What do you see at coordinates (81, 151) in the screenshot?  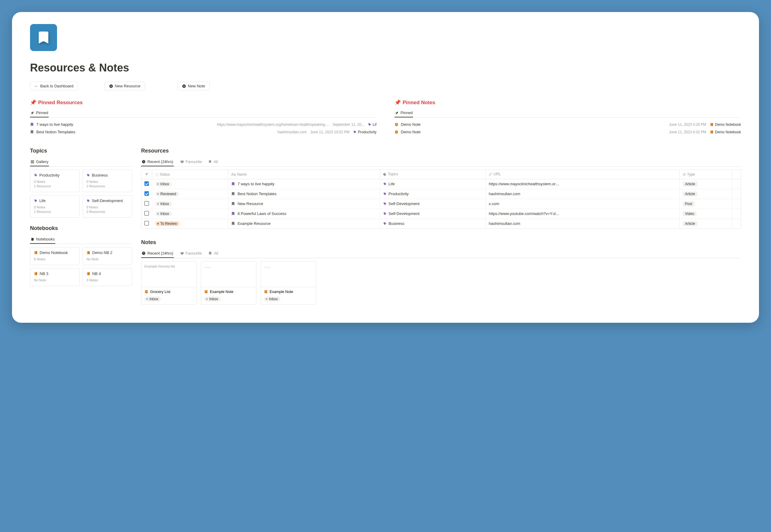 I see `topics-title: Topics` at bounding box center [81, 151].